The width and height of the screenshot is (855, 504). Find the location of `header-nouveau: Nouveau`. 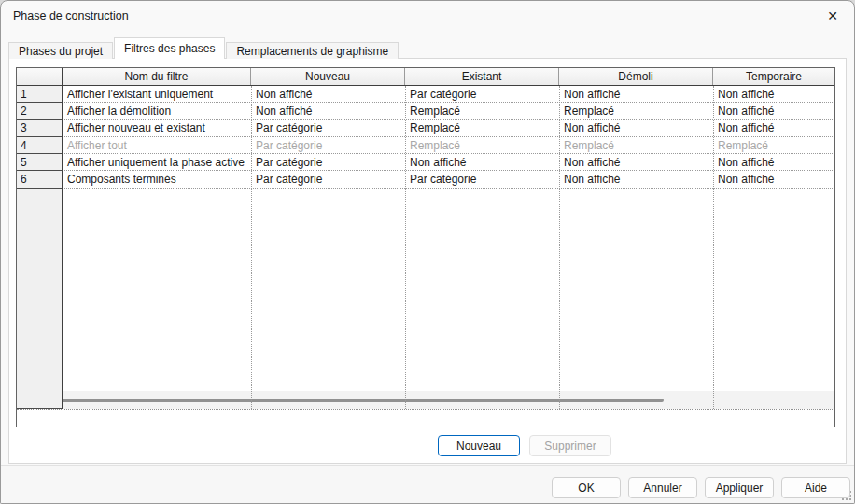

header-nouveau: Nouveau is located at coordinates (329, 77).